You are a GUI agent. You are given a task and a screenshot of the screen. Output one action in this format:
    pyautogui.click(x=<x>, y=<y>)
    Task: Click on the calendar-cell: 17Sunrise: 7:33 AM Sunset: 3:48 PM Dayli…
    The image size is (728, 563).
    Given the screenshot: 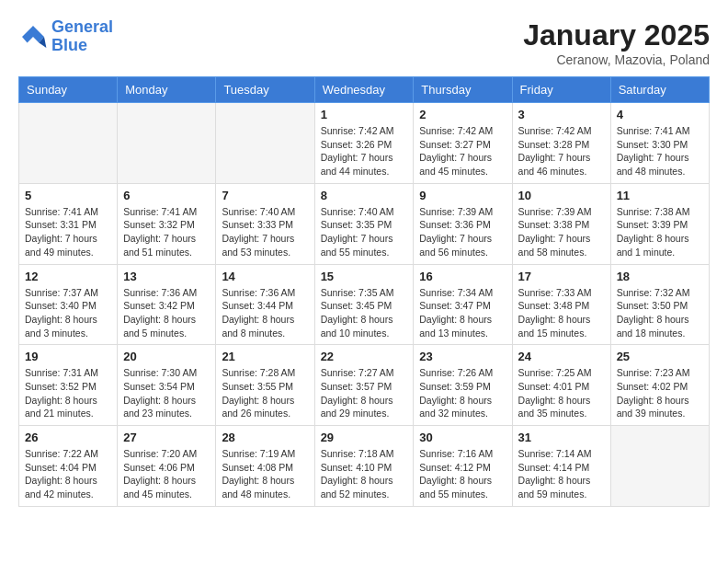 What is the action you would take?
    pyautogui.click(x=561, y=304)
    